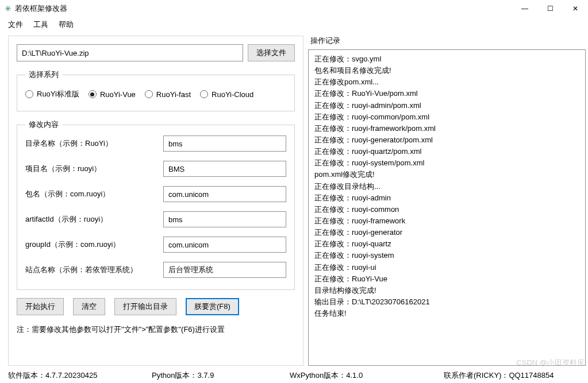 Image resolution: width=588 pixels, height=383 pixels. Describe the element at coordinates (16, 25) in the screenshot. I see `menu-file: 文件` at that location.